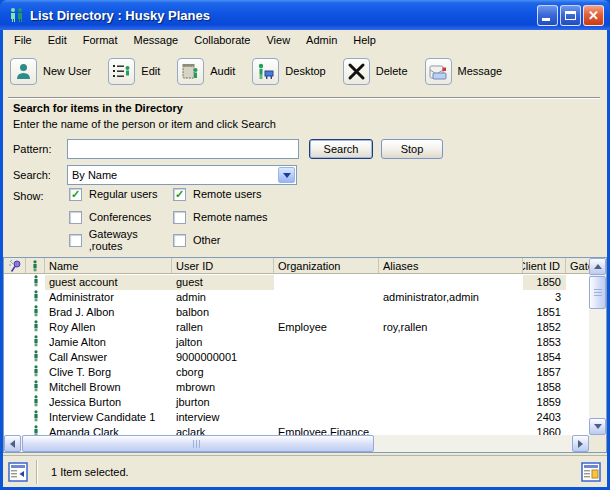 The image size is (610, 490). I want to click on status-right-toggle-button, so click(591, 472).